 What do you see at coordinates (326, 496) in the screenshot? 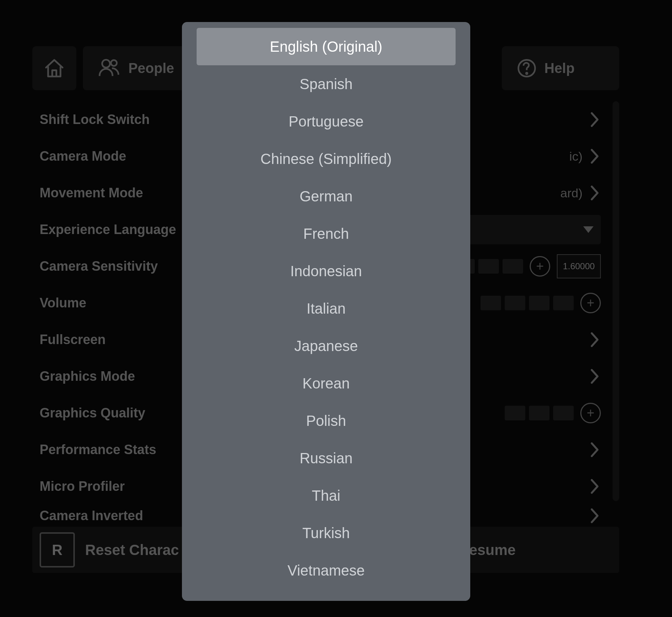
I see `language-option: Thai` at bounding box center [326, 496].